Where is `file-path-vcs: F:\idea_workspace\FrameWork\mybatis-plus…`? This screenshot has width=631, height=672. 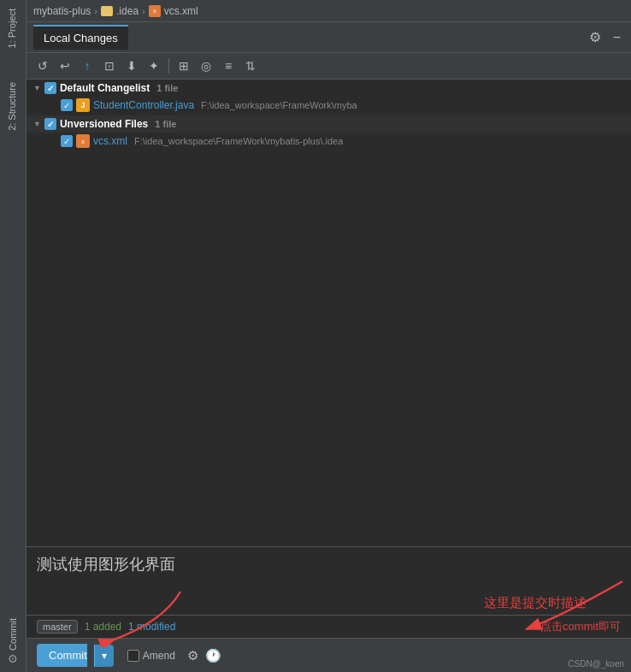 file-path-vcs: F:\idea_workspace\FrameWork\mybatis-plus… is located at coordinates (239, 141).